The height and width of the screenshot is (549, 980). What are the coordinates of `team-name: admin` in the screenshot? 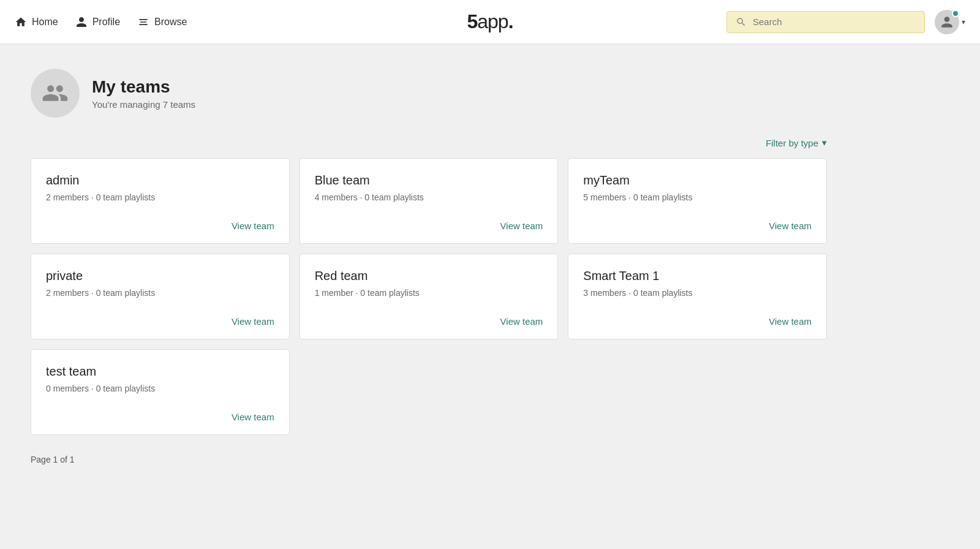 It's located at (160, 180).